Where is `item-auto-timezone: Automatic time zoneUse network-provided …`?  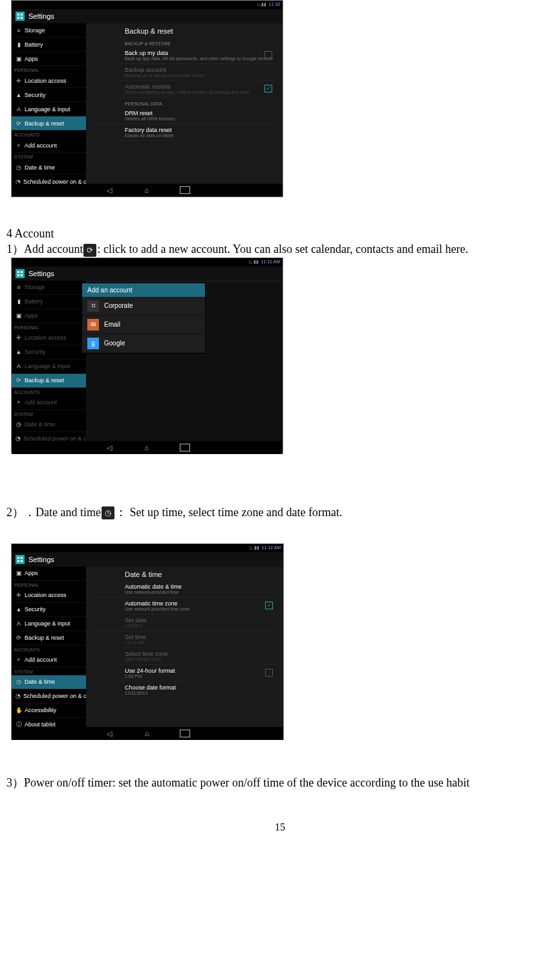
item-auto-timezone: Automatic time zoneUse network-provided … is located at coordinates (185, 606).